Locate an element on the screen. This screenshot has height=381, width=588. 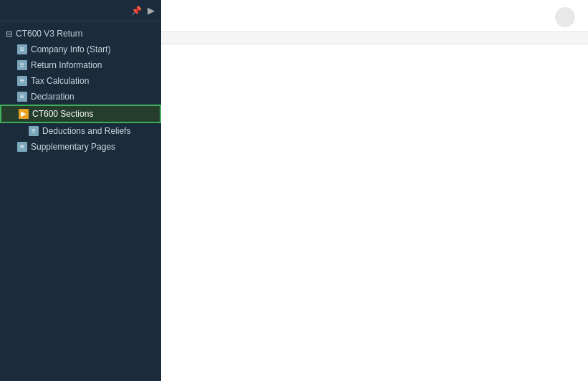
sidebar-item-label: CT600 Sections is located at coordinates (63, 114).